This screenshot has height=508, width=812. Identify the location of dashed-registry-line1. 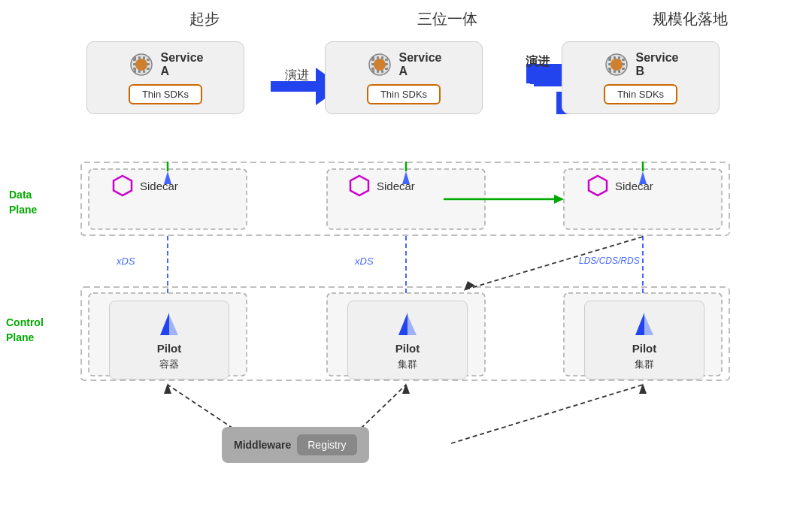
(200, 407).